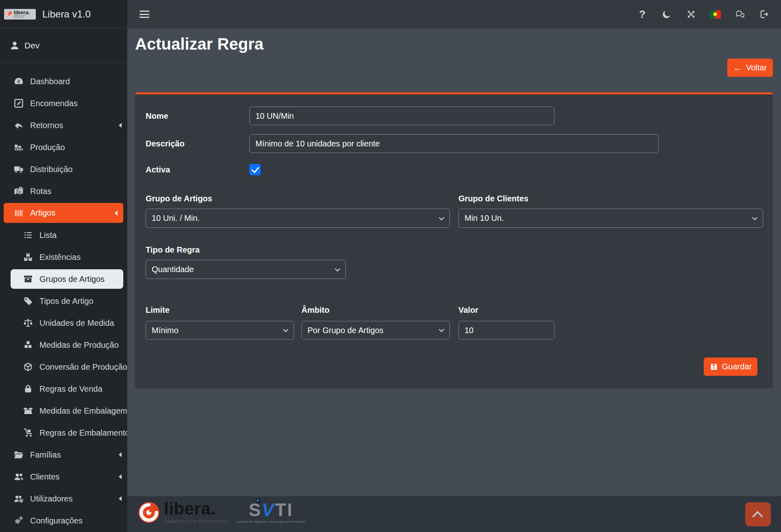  I want to click on activa-checkbox, so click(255, 170).